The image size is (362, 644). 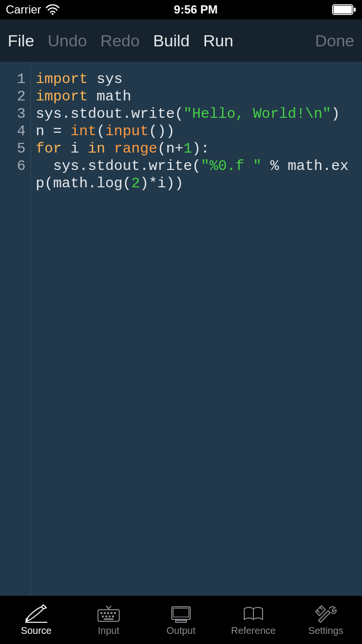 I want to click on line-number: 1, so click(x=13, y=79).